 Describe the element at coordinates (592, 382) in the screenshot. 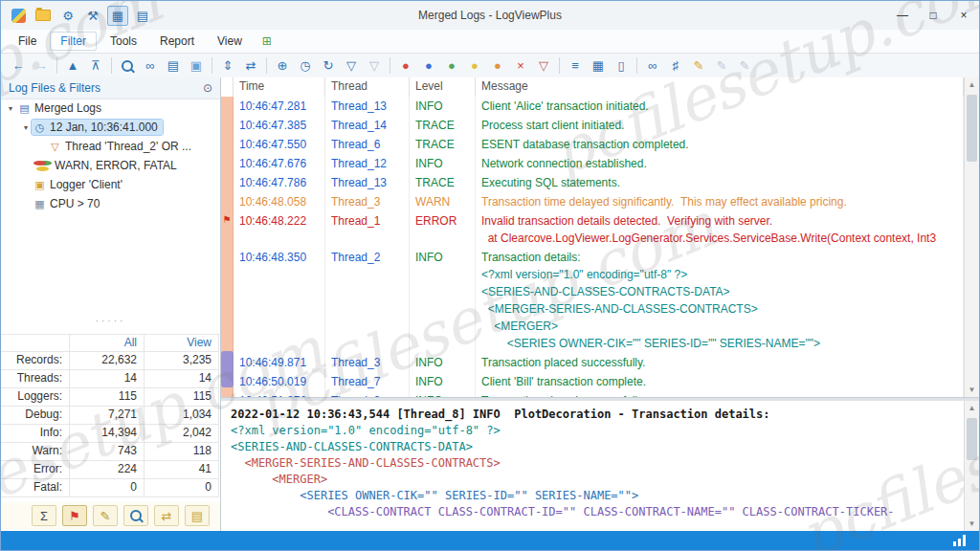

I see `log-row: 10:46:50.019Thread_7INFOClient 'Bill' tr…` at that location.